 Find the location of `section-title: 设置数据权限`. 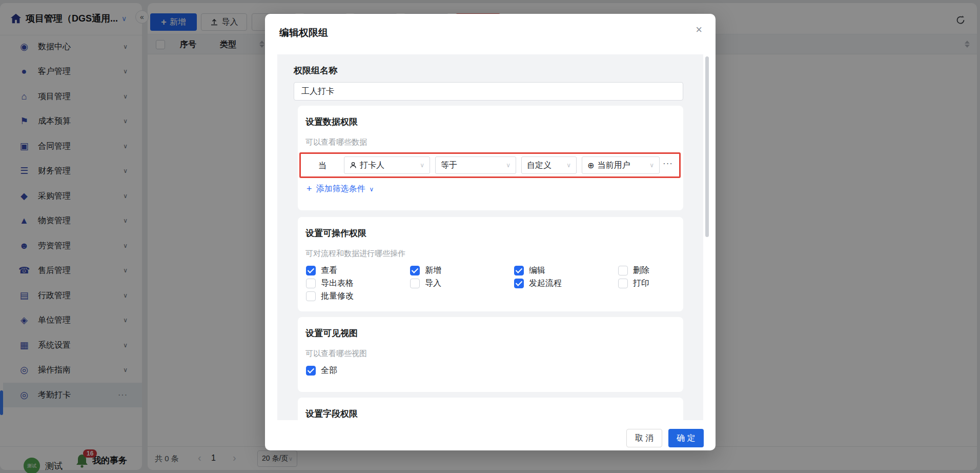

section-title: 设置数据权限 is located at coordinates (332, 122).